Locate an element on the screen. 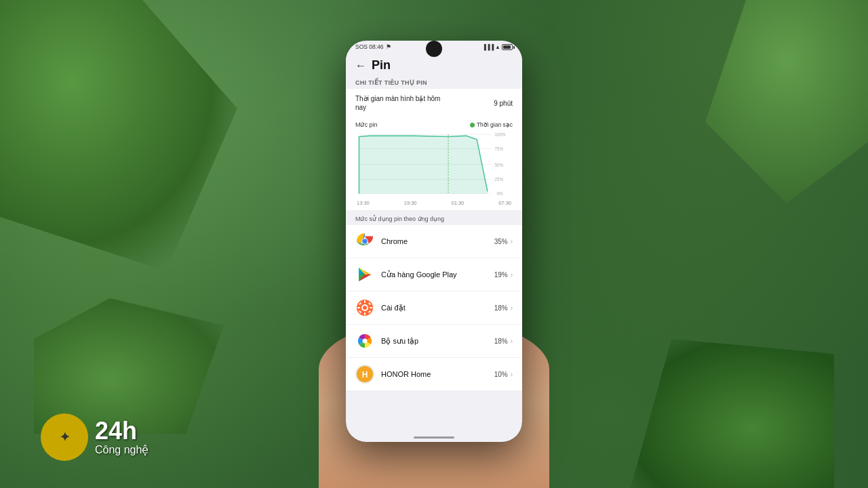  chart-legend-right-text: Thời gian sạc is located at coordinates (495, 125).